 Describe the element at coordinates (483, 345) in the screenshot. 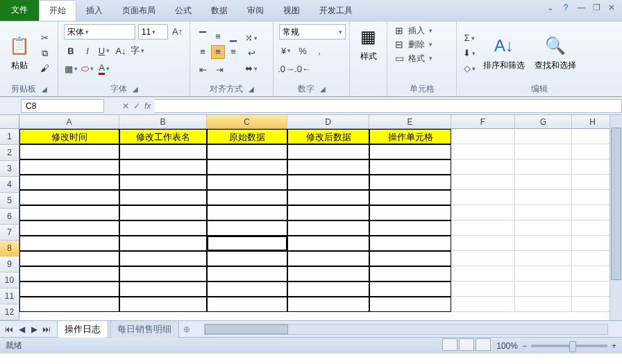

I see `page-break-view-icon` at that location.